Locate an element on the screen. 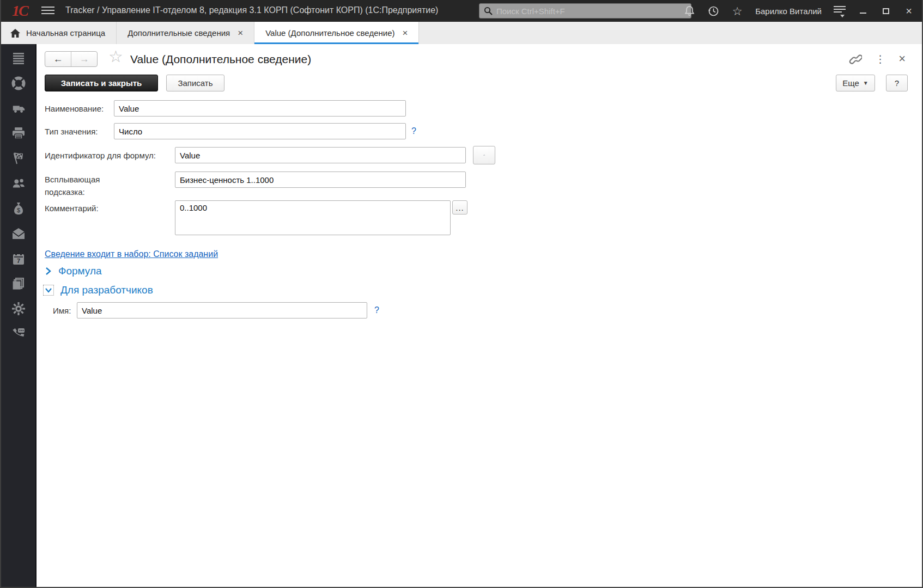  money-bag-icon: $ is located at coordinates (19, 209).